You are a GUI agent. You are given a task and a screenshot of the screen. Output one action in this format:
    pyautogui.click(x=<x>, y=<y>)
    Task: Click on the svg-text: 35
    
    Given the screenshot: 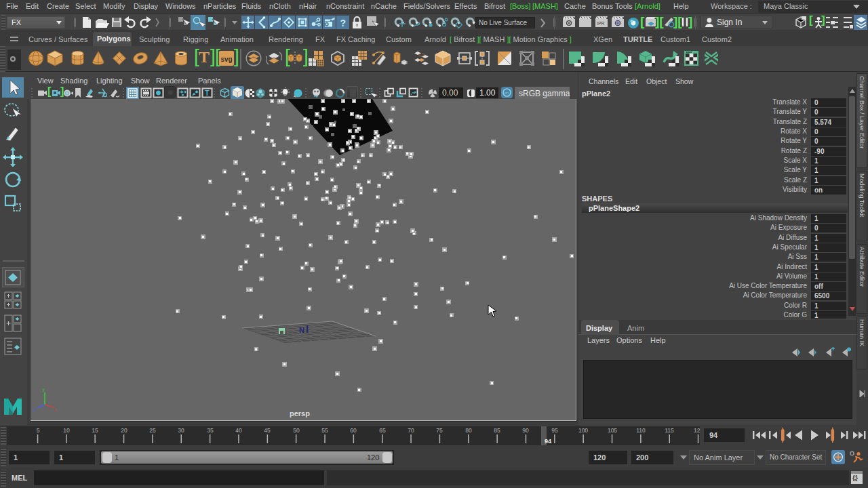 What is the action you would take?
    pyautogui.click(x=210, y=430)
    